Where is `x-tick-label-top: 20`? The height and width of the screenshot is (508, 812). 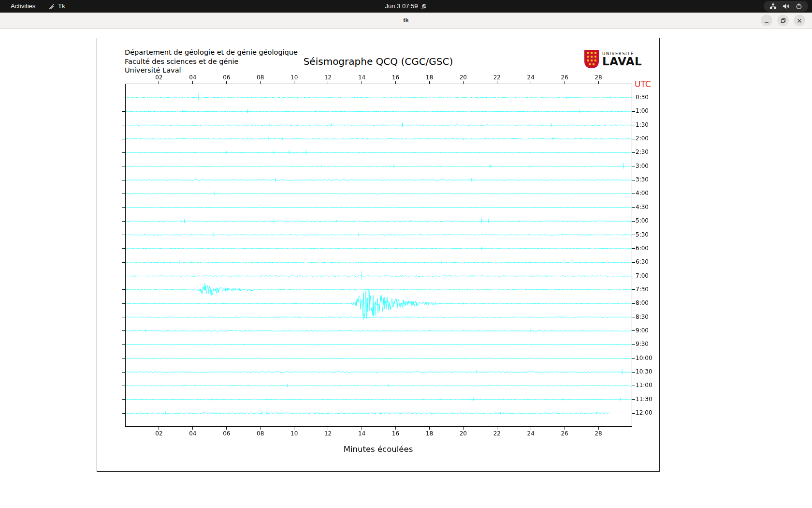 x-tick-label-top: 20 is located at coordinates (463, 77).